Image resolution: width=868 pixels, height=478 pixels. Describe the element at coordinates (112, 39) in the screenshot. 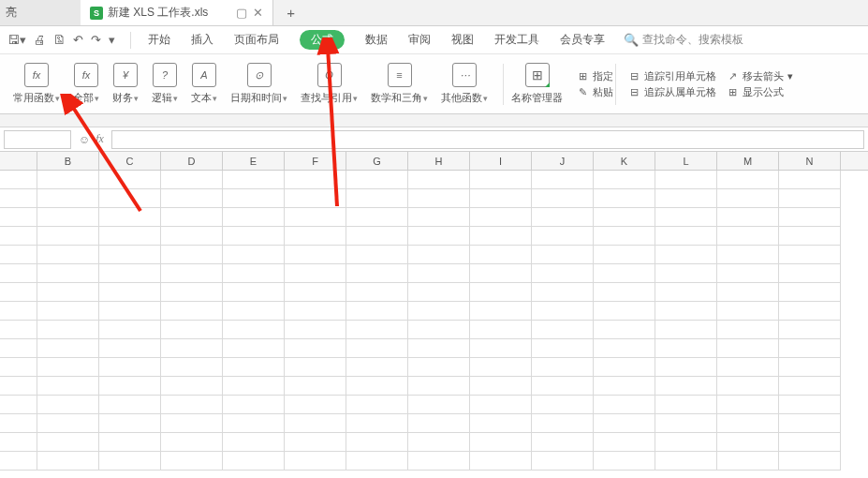

I see `dropdown-icon: ▾` at that location.